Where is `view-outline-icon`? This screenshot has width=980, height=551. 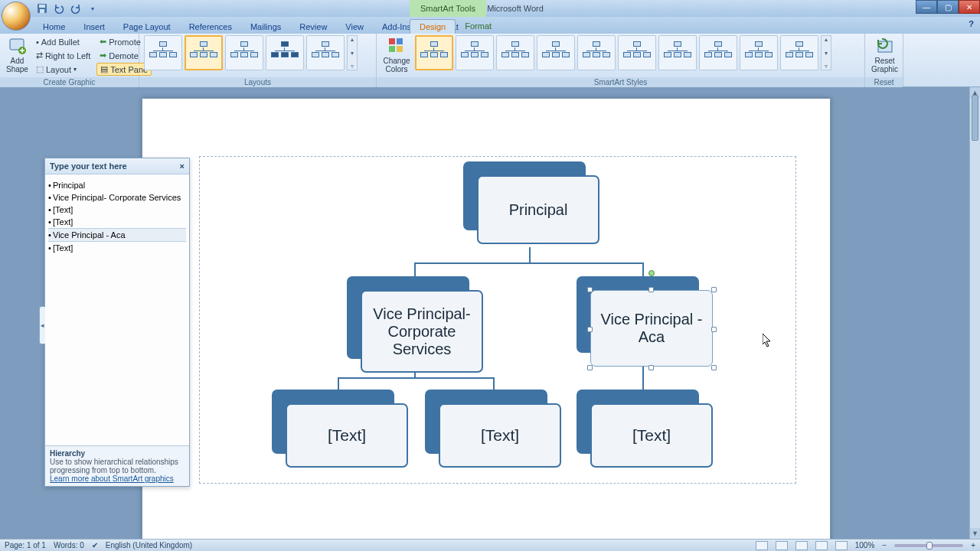
view-outline-icon is located at coordinates (822, 546).